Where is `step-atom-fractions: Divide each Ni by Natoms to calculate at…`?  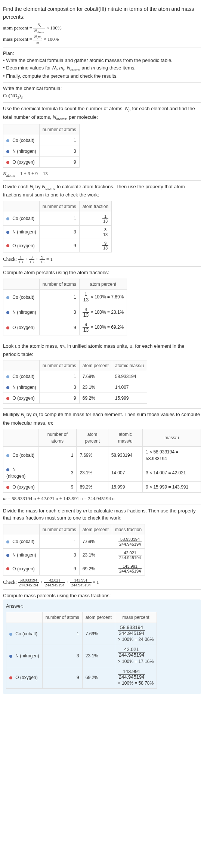 step-atom-fractions: Divide each Ni by Natoms to calculate at… is located at coordinates (102, 224).